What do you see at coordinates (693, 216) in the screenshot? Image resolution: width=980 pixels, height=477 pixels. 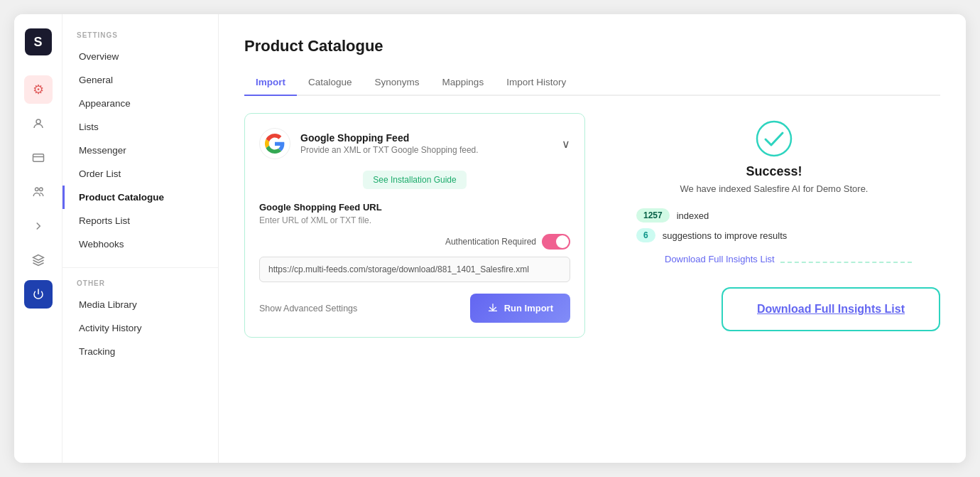 I see `indexed-label: indexed` at bounding box center [693, 216].